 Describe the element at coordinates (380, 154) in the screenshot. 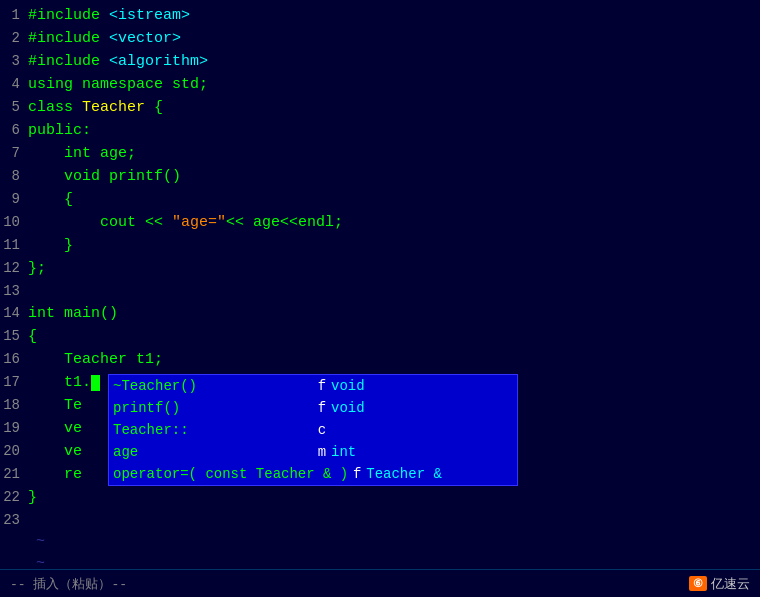

I see `code-line-7: 7 int age;` at that location.